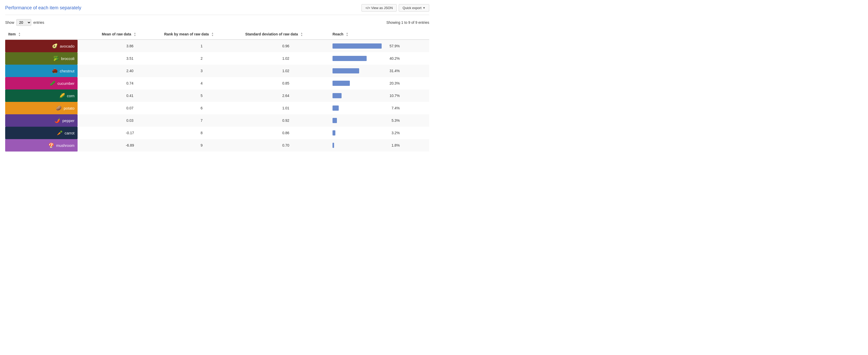 Image resolution: width=868 pixels, height=355 pixels. Describe the element at coordinates (59, 108) in the screenshot. I see `item-icon: 🥔` at that location.